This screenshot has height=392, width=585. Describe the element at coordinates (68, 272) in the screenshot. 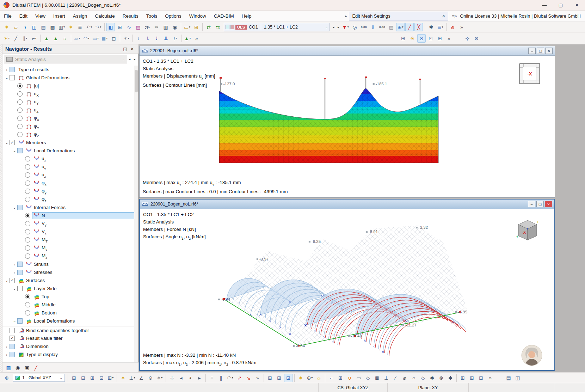

I see `tree-item-stresses: ›Stresses` at that location.